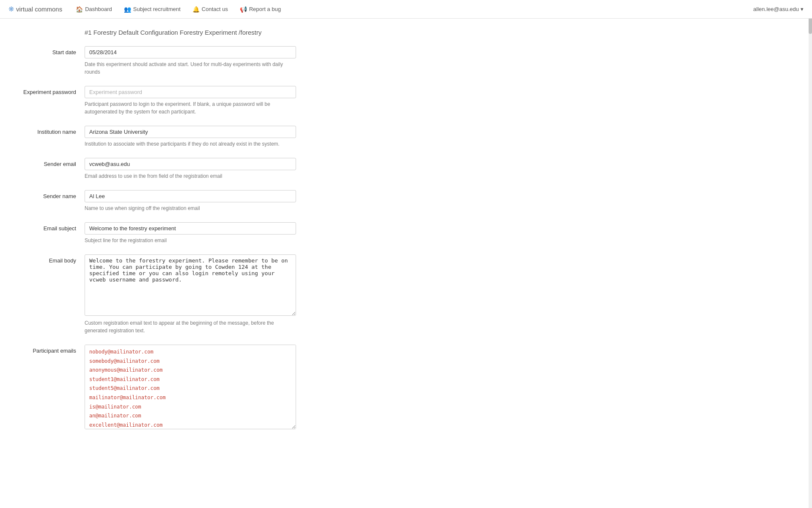  I want to click on user-email: allen.lee@asu.edu, so click(776, 9).